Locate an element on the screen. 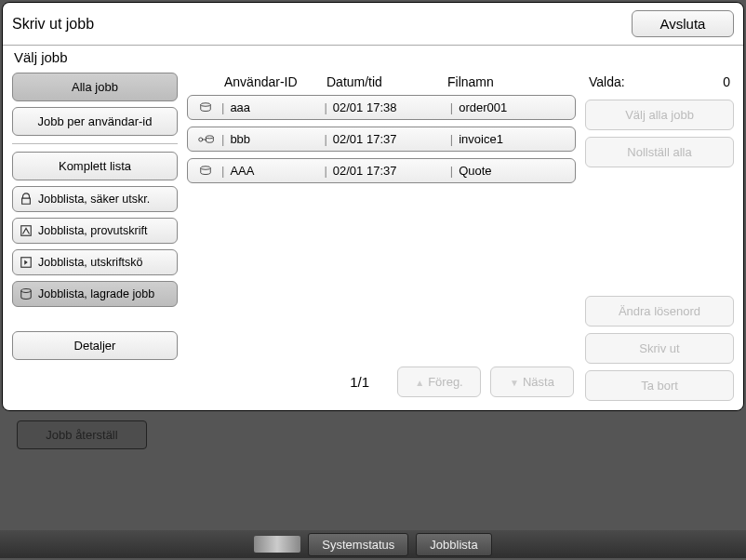 This screenshot has width=746, height=560. cell-user: AAA is located at coordinates (273, 171).